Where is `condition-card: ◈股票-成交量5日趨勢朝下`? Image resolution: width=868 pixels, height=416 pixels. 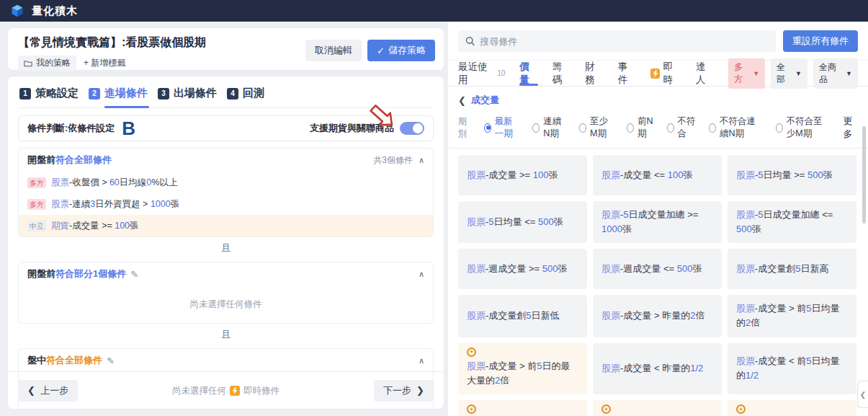
condition-card: ◈股票-成交量5日趨勢朝下 is located at coordinates (792, 408).